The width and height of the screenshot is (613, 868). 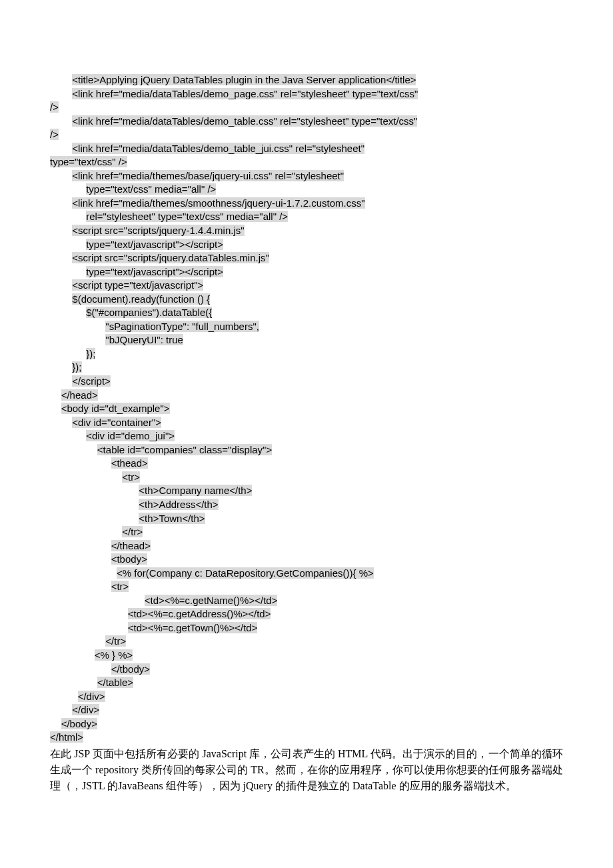 I want to click on code-line: <% } %>, so click(x=306, y=656).